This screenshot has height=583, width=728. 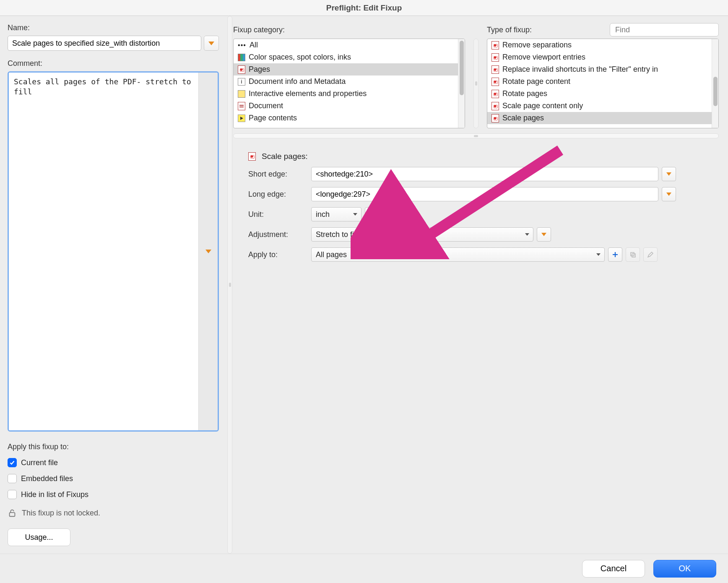 What do you see at coordinates (285, 156) in the screenshot?
I see `section-title: Scale pages:` at bounding box center [285, 156].